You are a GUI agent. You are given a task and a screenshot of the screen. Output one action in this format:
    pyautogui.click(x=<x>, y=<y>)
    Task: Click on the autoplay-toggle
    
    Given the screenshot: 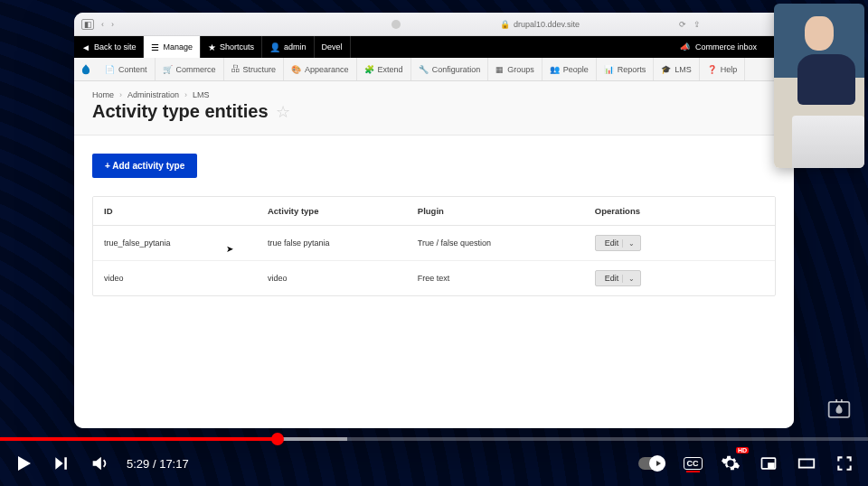 What is the action you would take?
    pyautogui.click(x=652, y=463)
    